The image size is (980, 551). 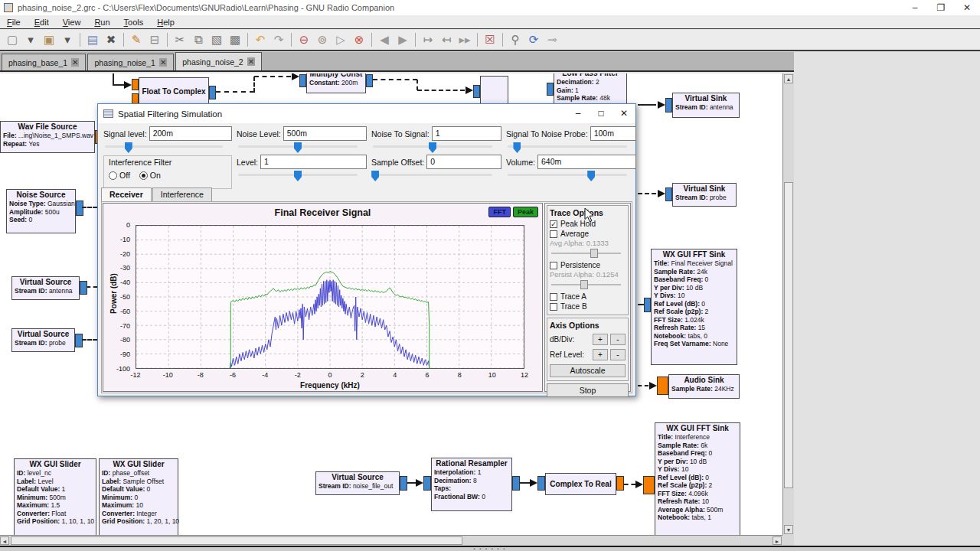 I want to click on fft-button: FFT, so click(x=499, y=212).